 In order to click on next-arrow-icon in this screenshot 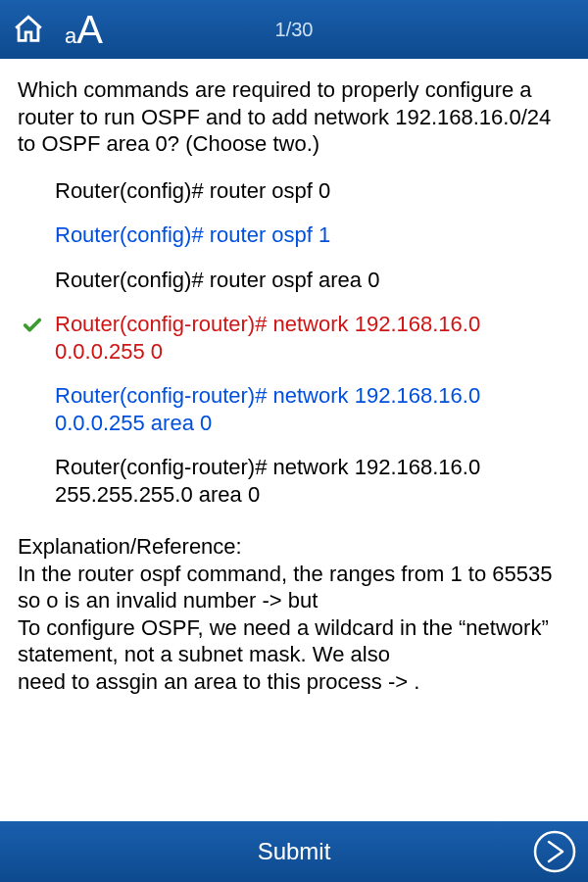, I will do `click(555, 852)`.